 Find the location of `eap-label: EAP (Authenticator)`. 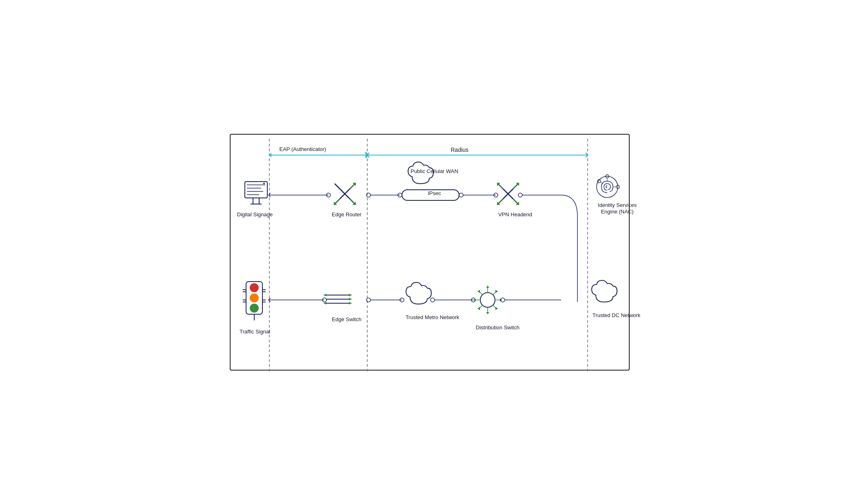

eap-label: EAP (Authenticator) is located at coordinates (303, 149).